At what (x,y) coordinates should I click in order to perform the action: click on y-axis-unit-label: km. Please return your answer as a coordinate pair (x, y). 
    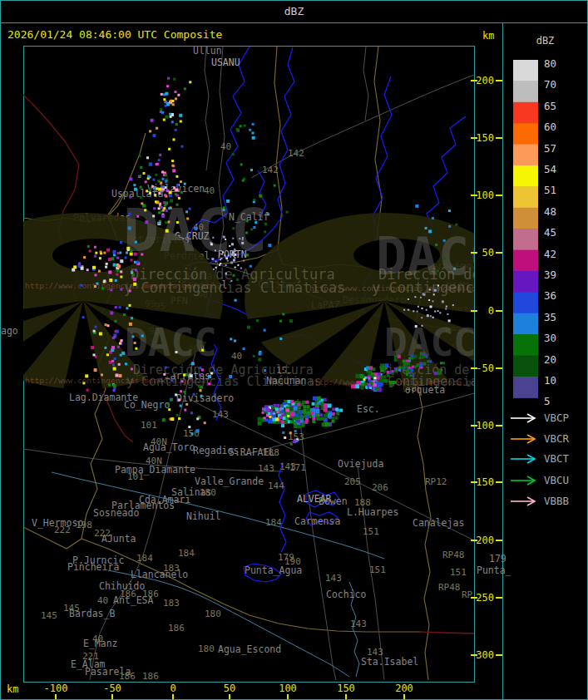
    Looking at the image, I should click on (488, 36).